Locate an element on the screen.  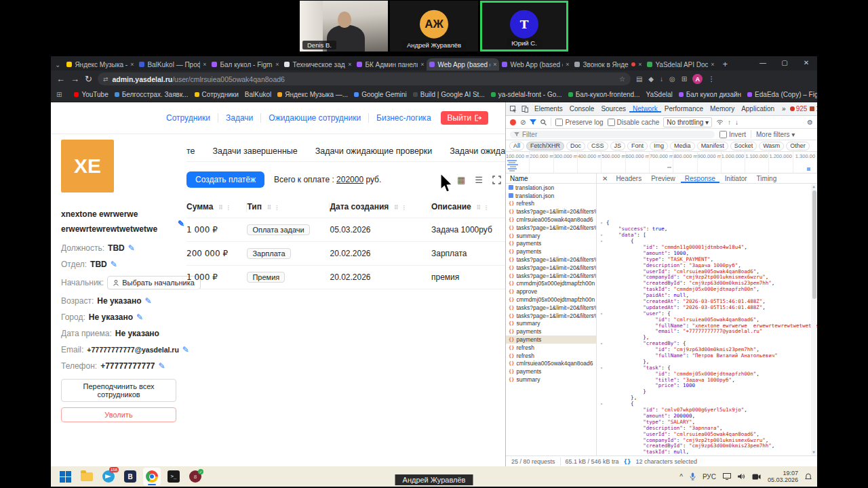
issue-count-badge: 1 is located at coordinates (814, 108).